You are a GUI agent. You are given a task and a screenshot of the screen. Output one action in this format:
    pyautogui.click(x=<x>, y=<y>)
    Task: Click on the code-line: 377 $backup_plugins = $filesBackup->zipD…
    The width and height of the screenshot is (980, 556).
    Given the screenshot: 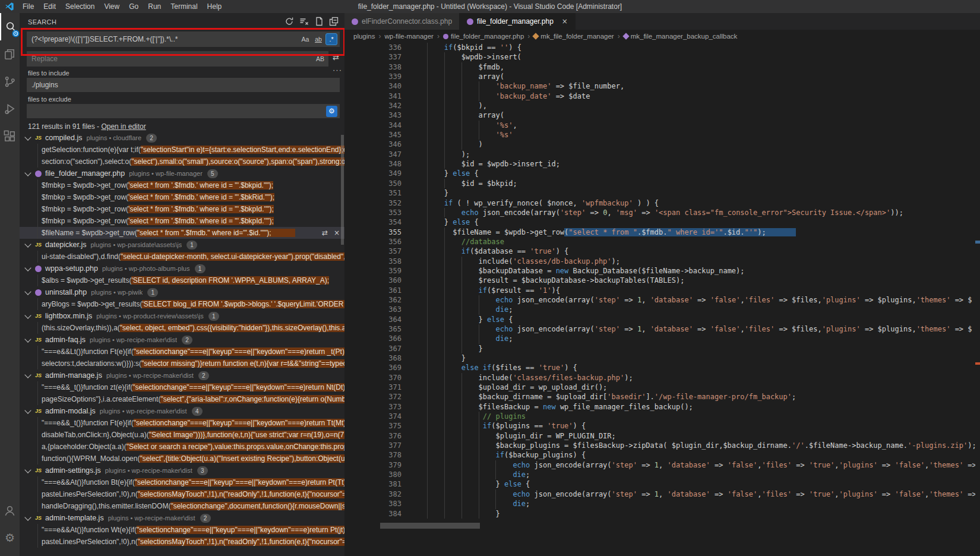 What is the action you would take?
    pyautogui.click(x=660, y=446)
    